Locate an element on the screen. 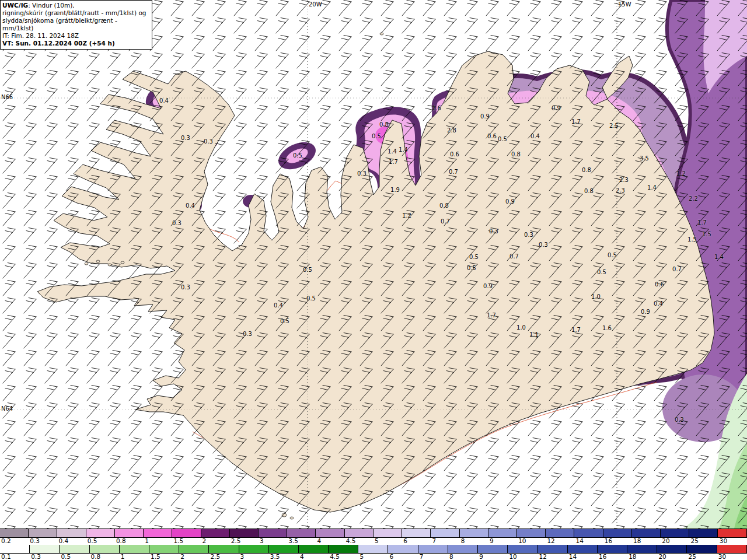  precip-value-label: 2.8 is located at coordinates (452, 131).